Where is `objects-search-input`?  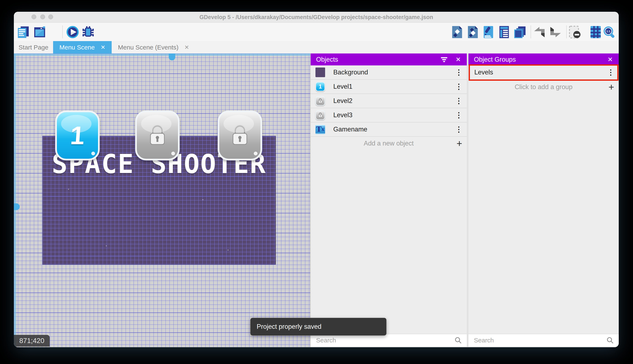
objects-search-input is located at coordinates (385, 340).